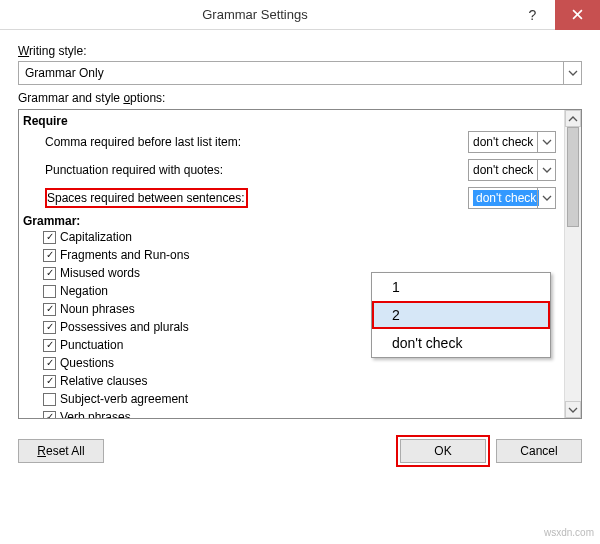  Describe the element at coordinates (246, 142) in the screenshot. I see `require-label: Comma required before last list item:` at that location.